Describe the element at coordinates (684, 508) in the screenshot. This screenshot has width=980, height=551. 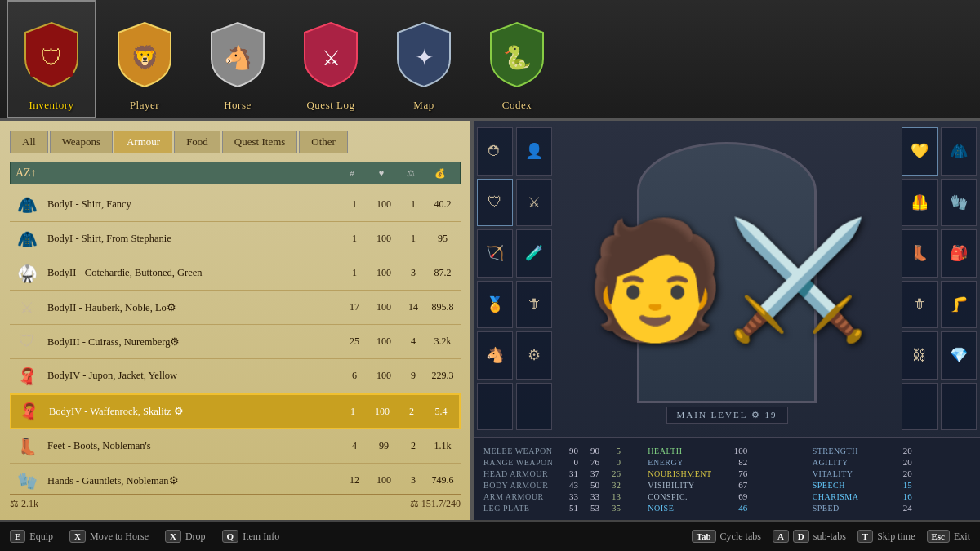
I see `stat-noise-label: NOISE` at that location.